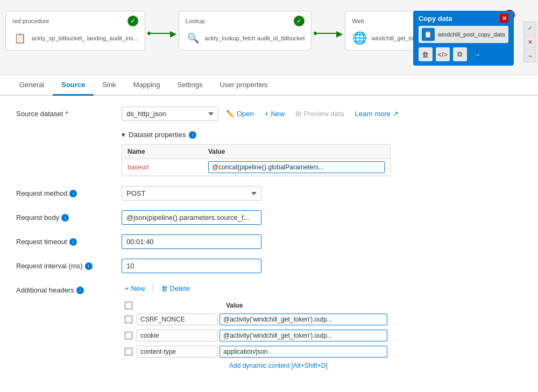 This screenshot has width=538, height=392. I want to click on source-dataset-row: Source dataset * ds_http_json ✏️ Open + …, so click(269, 114).